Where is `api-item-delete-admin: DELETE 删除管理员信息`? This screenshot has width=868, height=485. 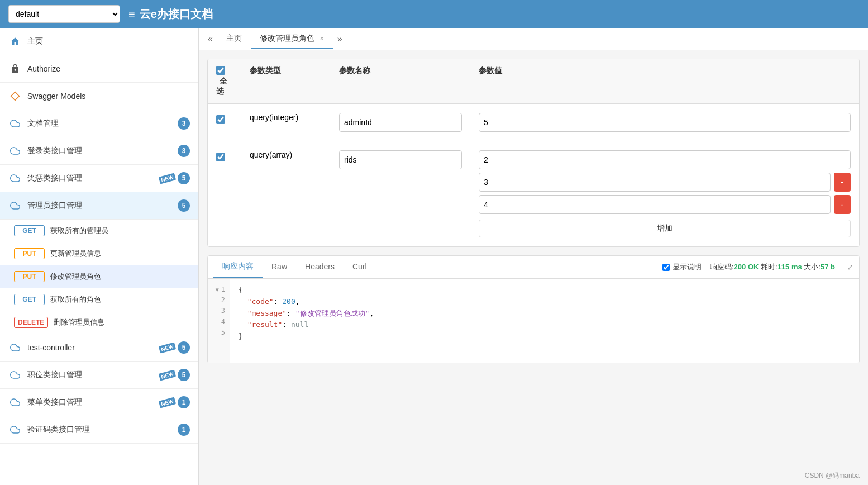 api-item-delete-admin: DELETE 删除管理员信息 is located at coordinates (99, 323).